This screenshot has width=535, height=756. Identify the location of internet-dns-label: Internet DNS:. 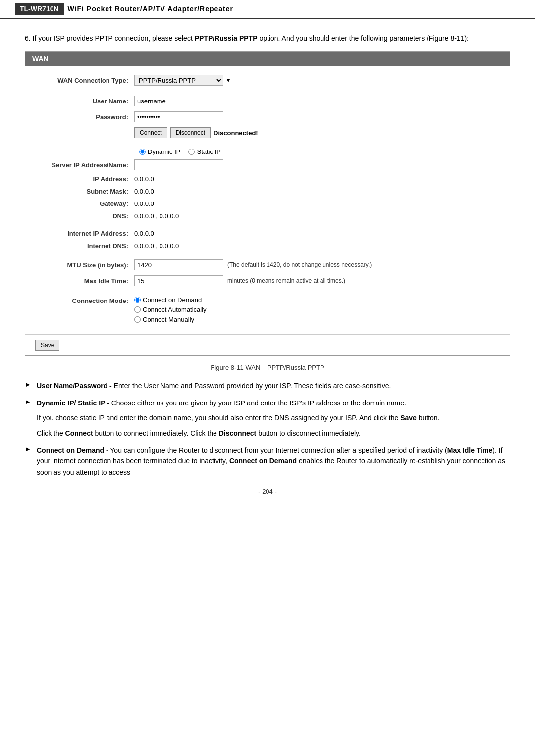
(85, 246).